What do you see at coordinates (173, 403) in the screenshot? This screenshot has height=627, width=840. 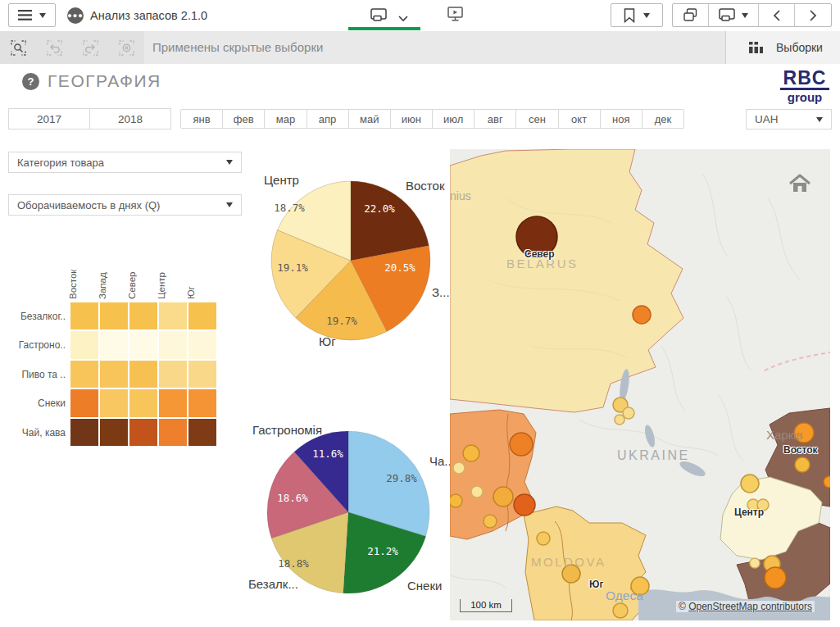 I see `heatmap-cell-Снеки-Центр` at bounding box center [173, 403].